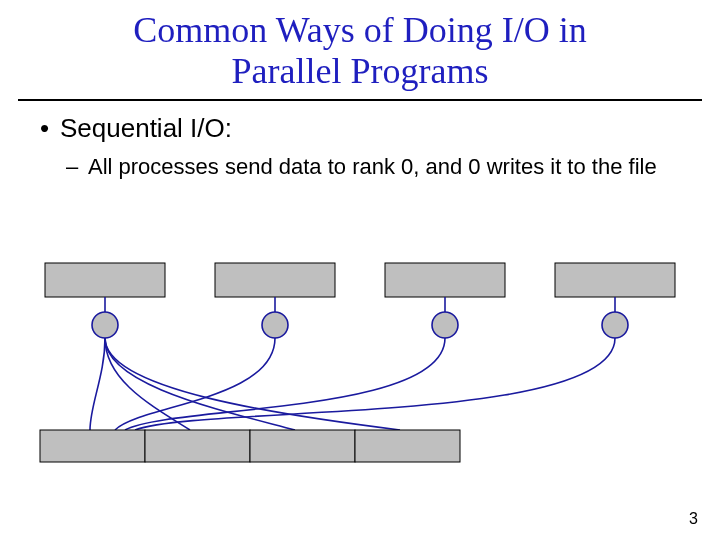 Image resolution: width=720 pixels, height=540 pixels. Describe the element at coordinates (360, 71) in the screenshot. I see `title-line-2: Parallel Programs` at that location.